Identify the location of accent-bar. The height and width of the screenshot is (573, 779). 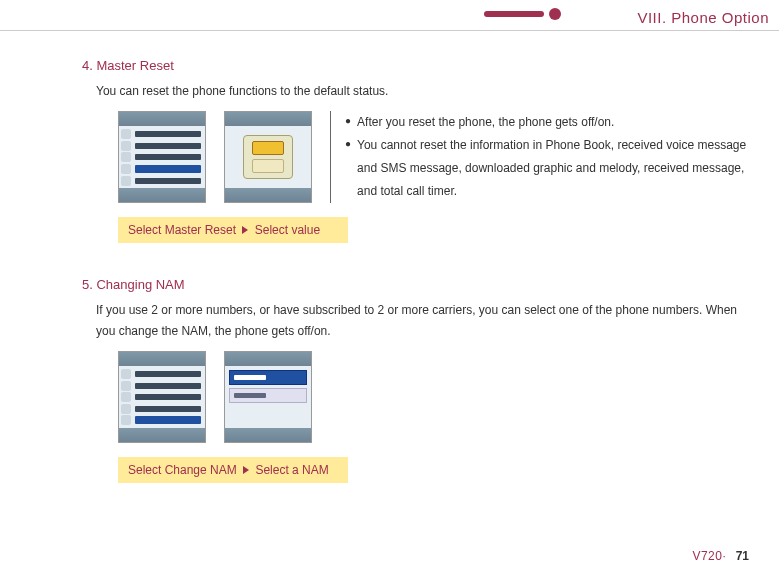
(514, 14).